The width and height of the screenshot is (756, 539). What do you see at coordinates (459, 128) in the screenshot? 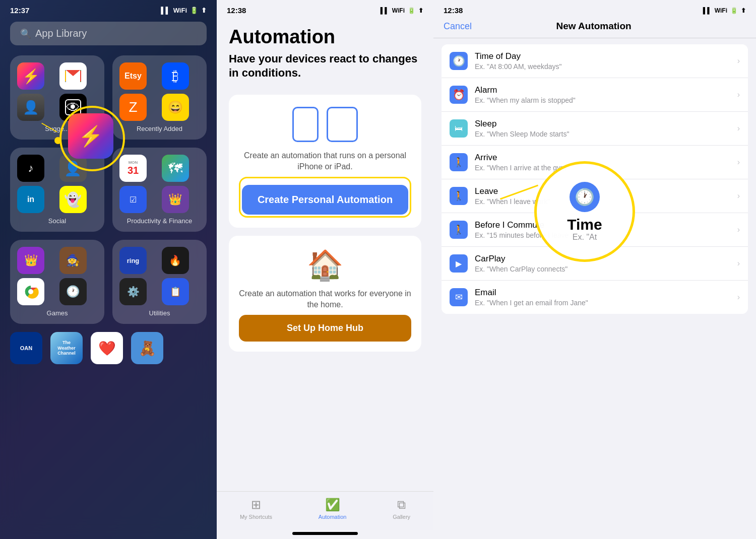
I see `sleep-icon: 🛏` at bounding box center [459, 128].